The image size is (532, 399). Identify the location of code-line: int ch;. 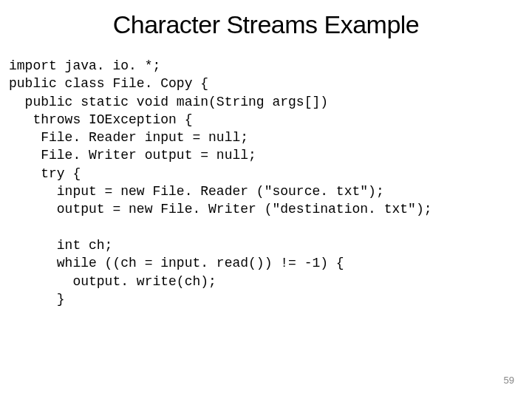
(61, 245).